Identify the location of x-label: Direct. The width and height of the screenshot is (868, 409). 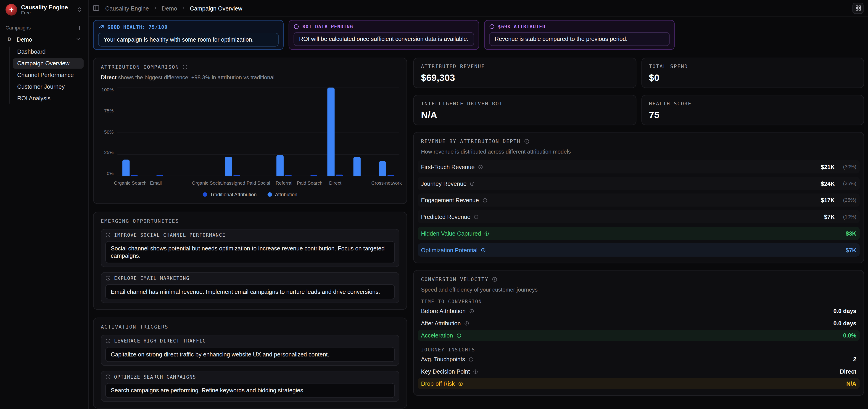
(335, 183).